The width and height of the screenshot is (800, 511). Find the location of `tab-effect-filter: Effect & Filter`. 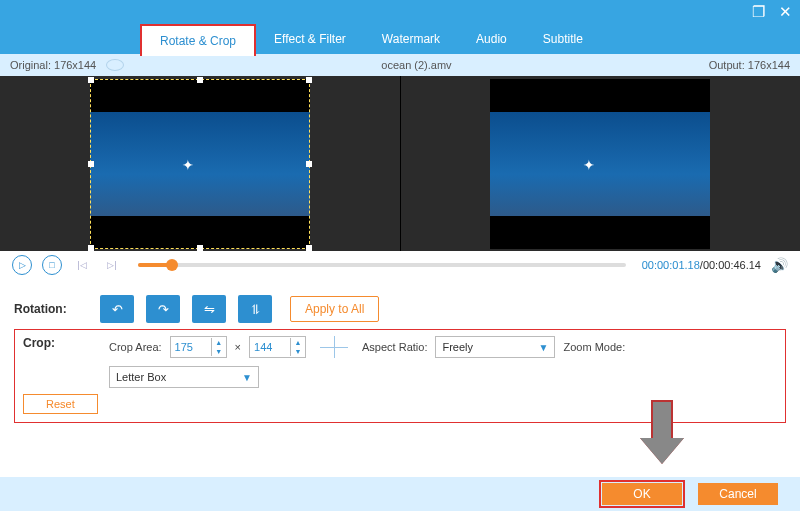

tab-effect-filter: Effect & Filter is located at coordinates (310, 39).